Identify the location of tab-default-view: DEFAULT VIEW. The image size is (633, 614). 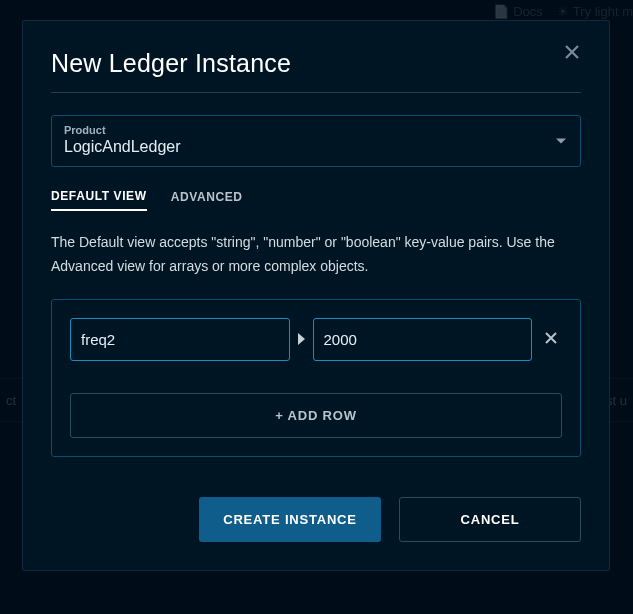
(99, 200).